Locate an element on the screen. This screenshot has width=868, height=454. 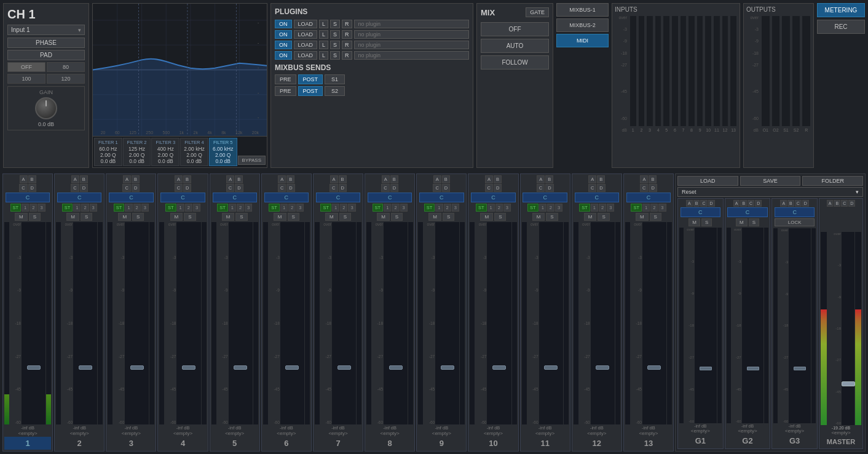
ch9-number: 9 is located at coordinates (441, 443).